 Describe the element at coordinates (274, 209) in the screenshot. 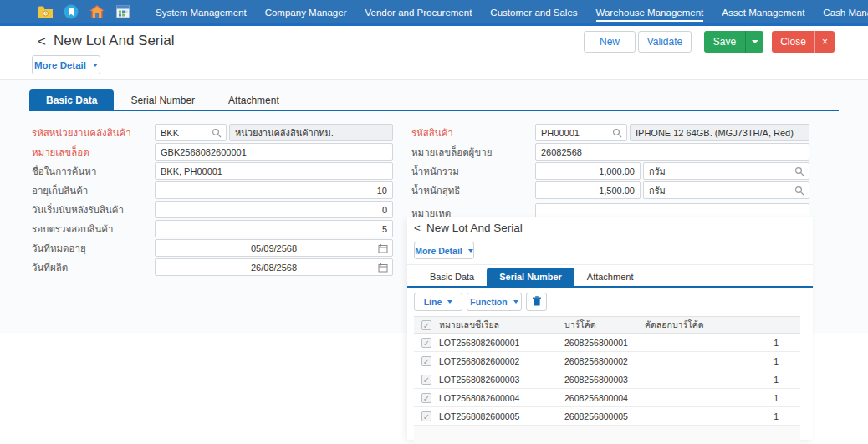

I see `count-start-days-input: 0` at that location.